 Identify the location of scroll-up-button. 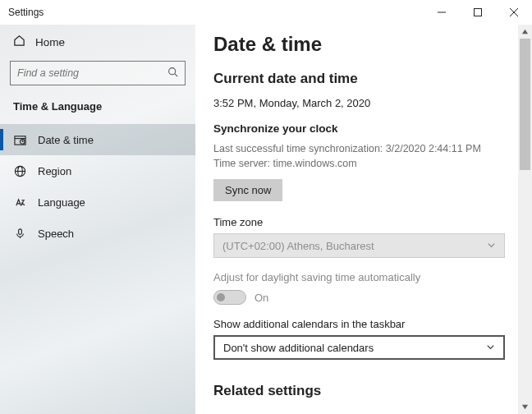
(525, 31).